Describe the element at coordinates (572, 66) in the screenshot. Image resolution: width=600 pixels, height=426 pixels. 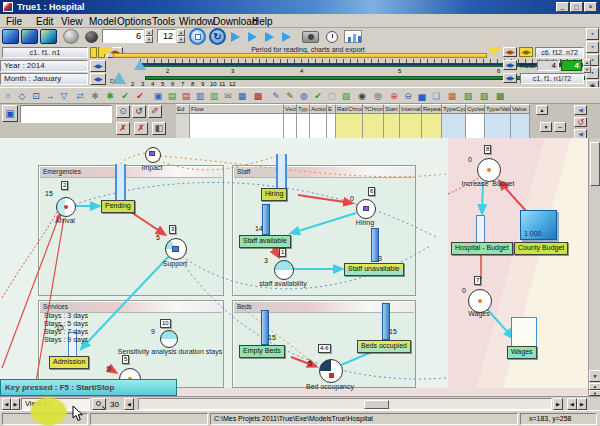
I see `rest-speed-field: 4` at that location.